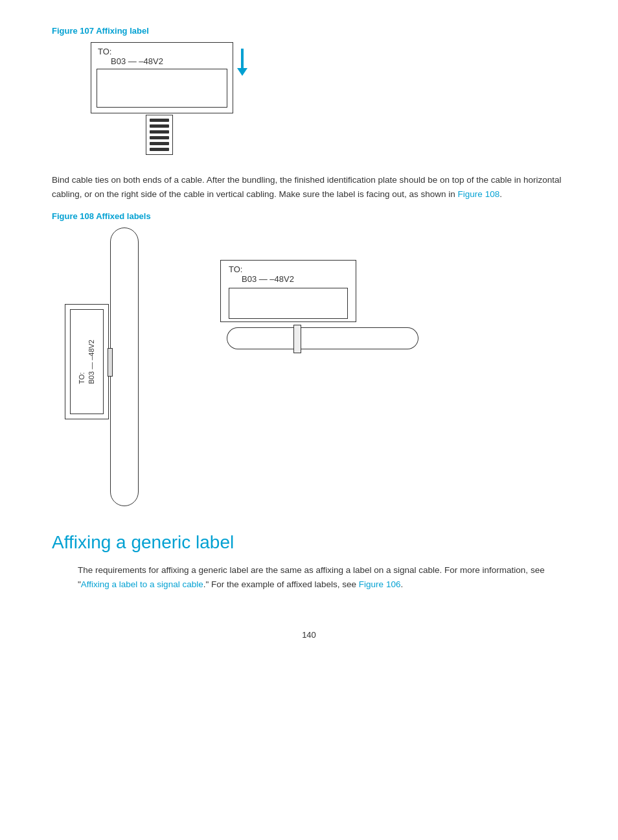  Describe the element at coordinates (323, 338) in the screenshot. I see `horizontal-cable` at that location.